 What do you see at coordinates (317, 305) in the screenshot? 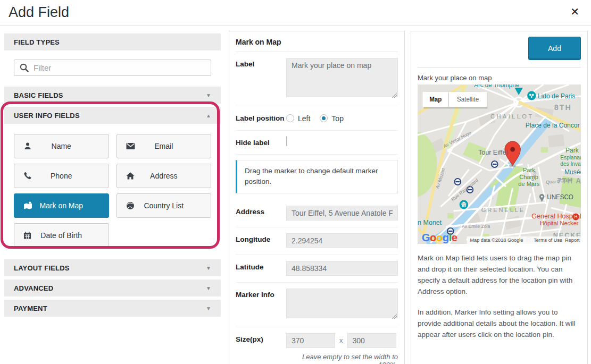
I see `marker-info-row: Marker Info` at bounding box center [317, 305].